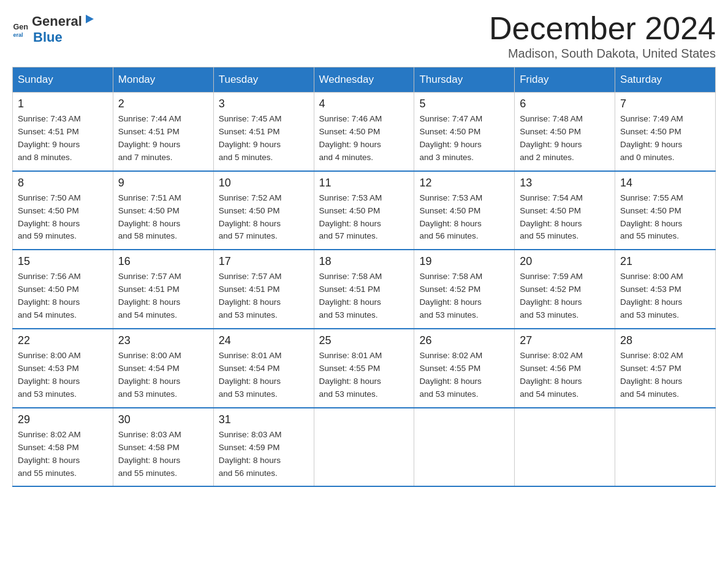 The height and width of the screenshot is (563, 728). What do you see at coordinates (89, 19) in the screenshot?
I see `logo-arrow-icon` at bounding box center [89, 19].